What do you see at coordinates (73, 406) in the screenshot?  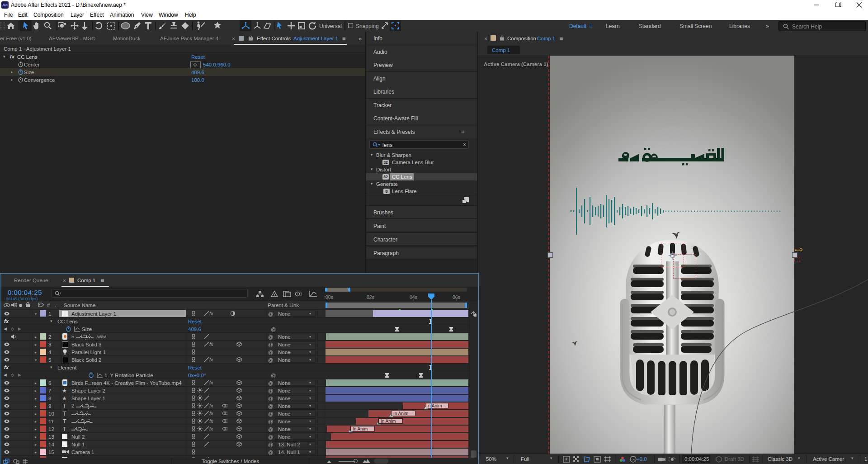 I see `svg-text: 2` at bounding box center [73, 406].